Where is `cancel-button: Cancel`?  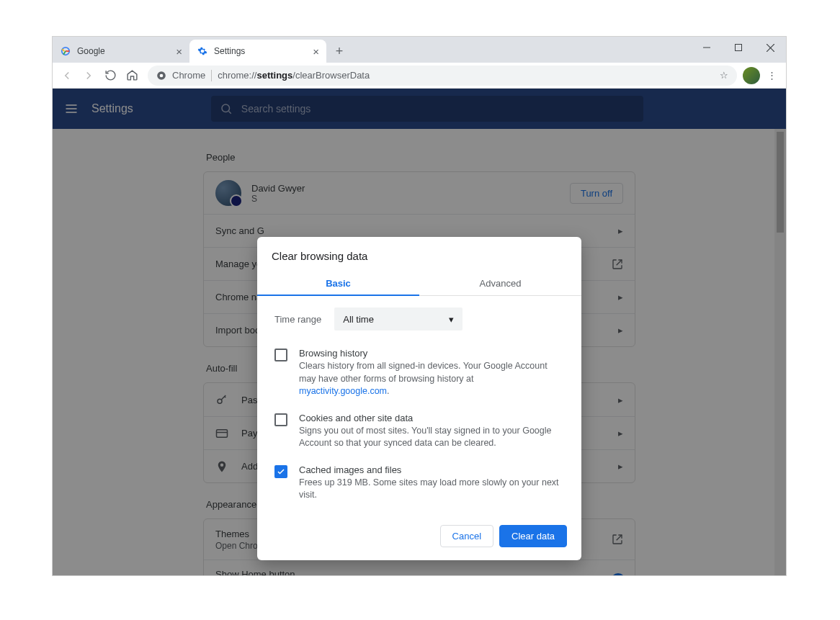 cancel-button: Cancel is located at coordinates (467, 536).